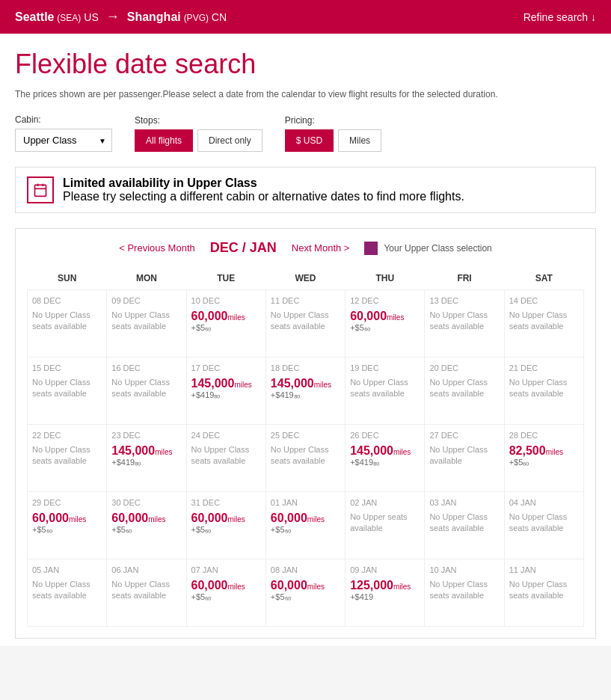  What do you see at coordinates (226, 593) in the screenshot?
I see `calendar-cell: 07 JAN60,000miles+$5₆₀` at bounding box center [226, 593].